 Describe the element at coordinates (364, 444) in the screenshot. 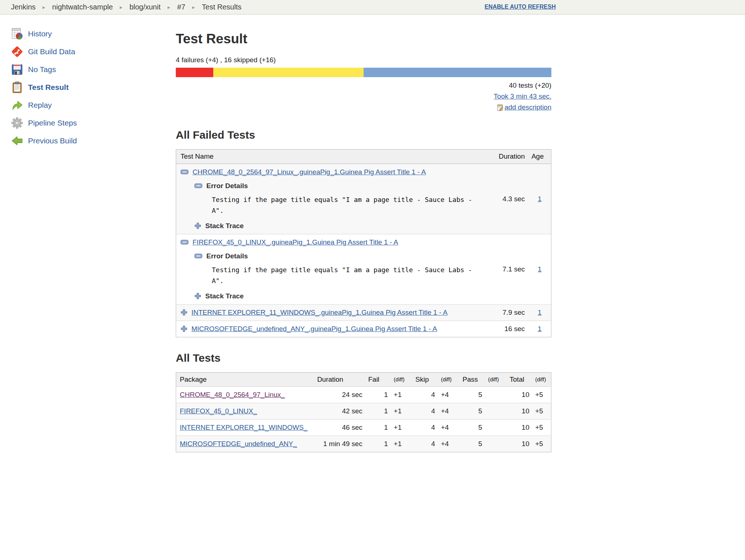

I see `all-tests-row: MICROSOFTEDGE_undefined_ANY_ 1 min 49 se…` at that location.